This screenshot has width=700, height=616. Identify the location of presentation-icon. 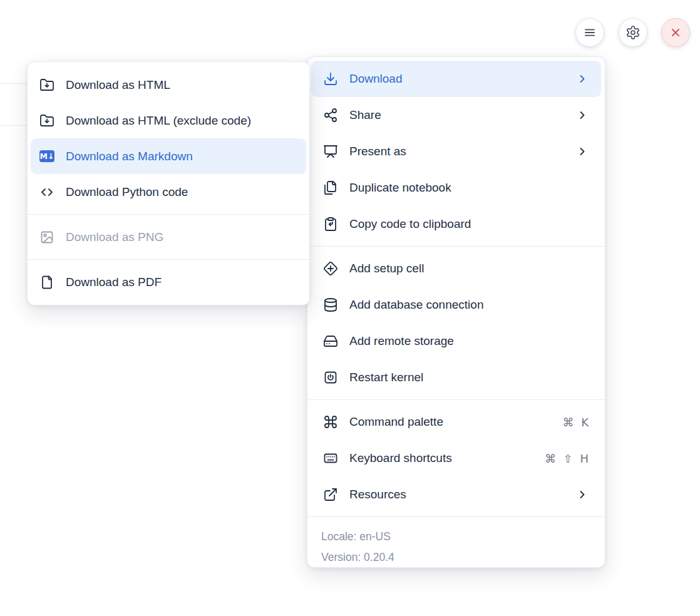
(331, 151).